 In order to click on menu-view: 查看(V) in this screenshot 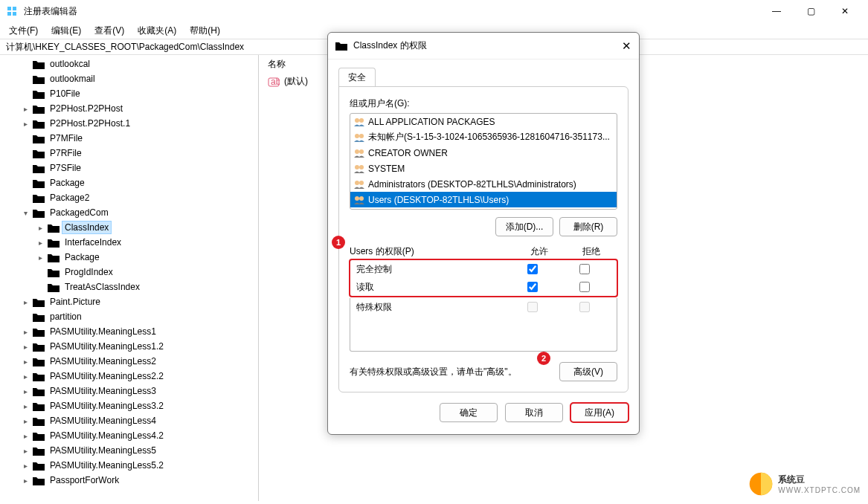, I will do `click(109, 31)`.